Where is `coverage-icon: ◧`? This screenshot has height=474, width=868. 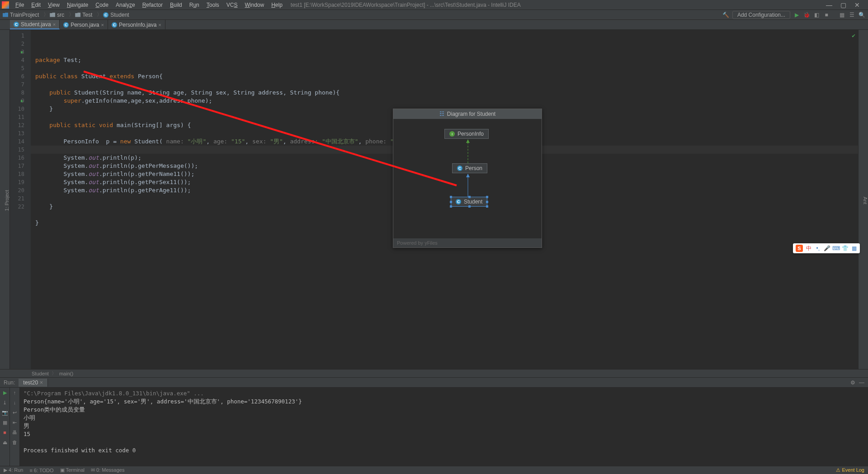
coverage-icon: ◧ is located at coordinates (816, 15).